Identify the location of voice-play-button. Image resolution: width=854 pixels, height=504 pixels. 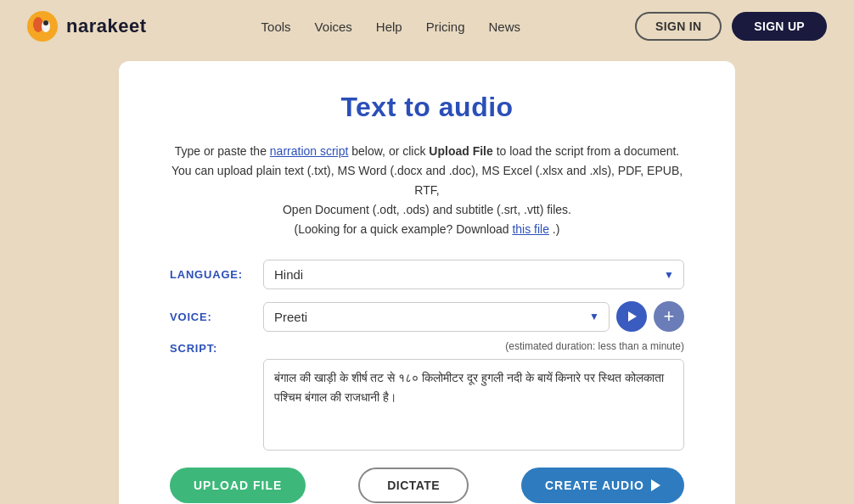
(632, 316).